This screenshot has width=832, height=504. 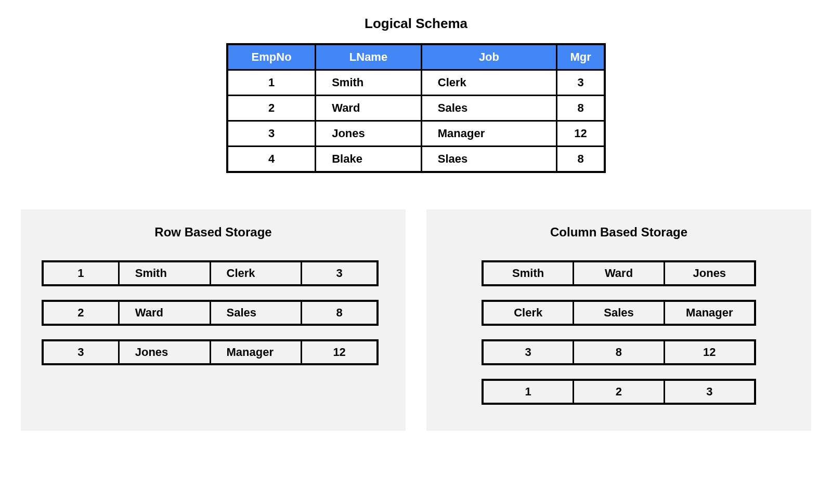 What do you see at coordinates (416, 160) in the screenshot?
I see `table-row: 4 Blake Slaes 8` at bounding box center [416, 160].